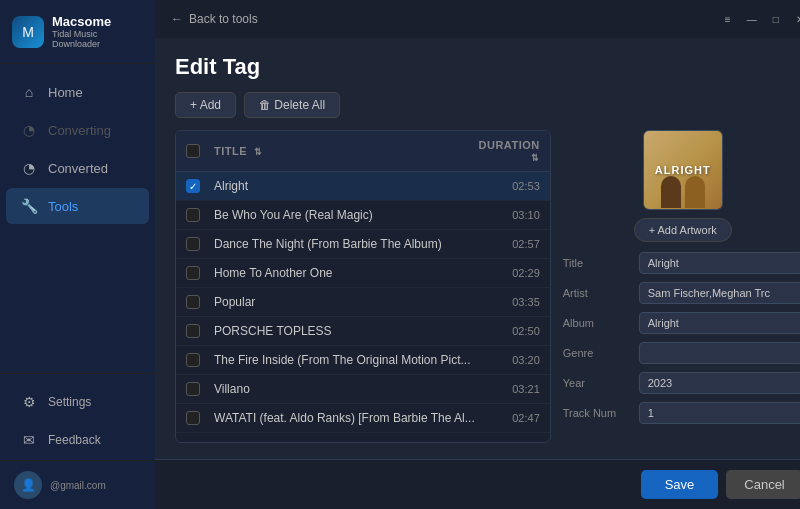 This screenshot has width=800, height=509. I want to click on sidebar-item-home: ⌂ Home, so click(78, 92).